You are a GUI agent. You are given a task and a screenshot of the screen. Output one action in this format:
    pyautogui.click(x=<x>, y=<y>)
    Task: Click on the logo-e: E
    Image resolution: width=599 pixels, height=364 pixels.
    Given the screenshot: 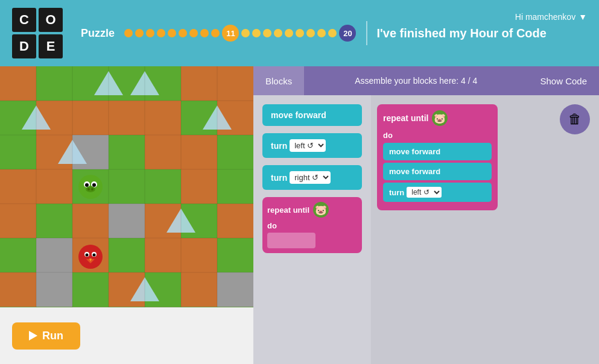 What is the action you would take?
    pyautogui.click(x=51, y=46)
    